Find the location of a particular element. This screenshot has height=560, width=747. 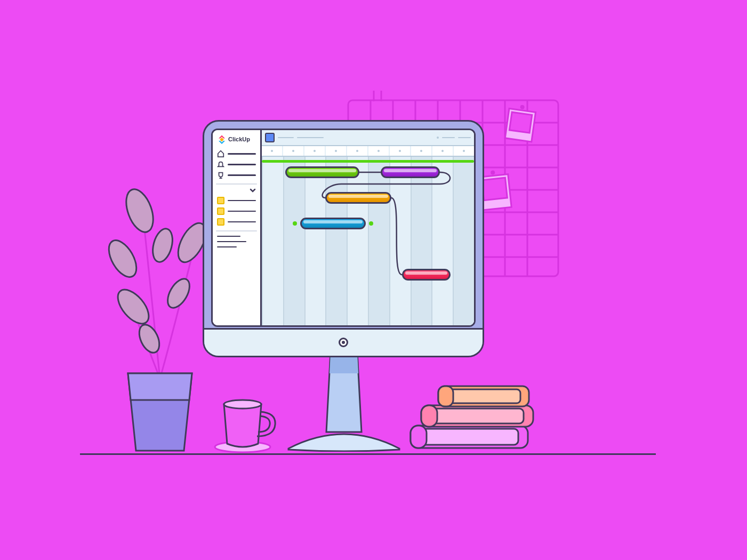

home-icon is located at coordinates (221, 154).